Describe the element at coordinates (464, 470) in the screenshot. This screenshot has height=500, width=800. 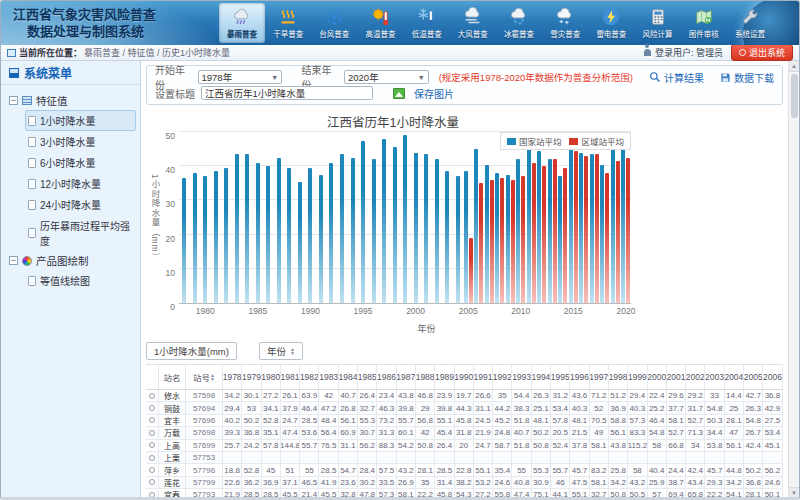
I see `table-row: 萍乡5779618.852.845515528.554.728.457.543.…` at that location.